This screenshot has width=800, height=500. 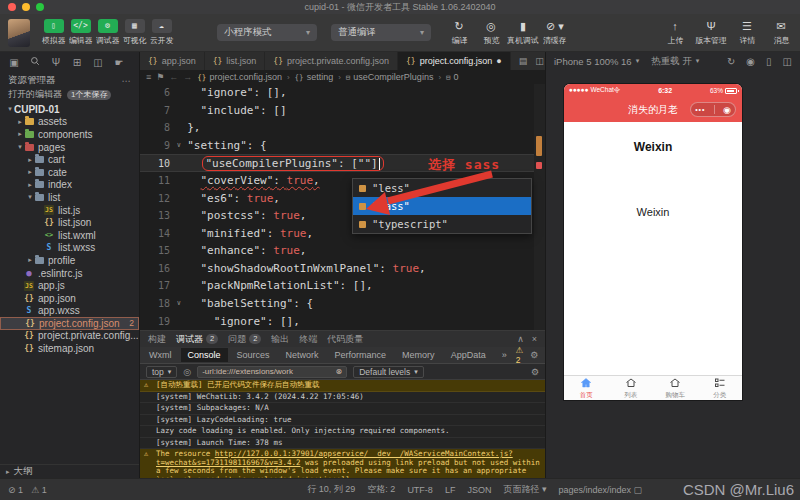 I want to click on tree-item-list.wxml: <>list.wxml, so click(x=70, y=236).